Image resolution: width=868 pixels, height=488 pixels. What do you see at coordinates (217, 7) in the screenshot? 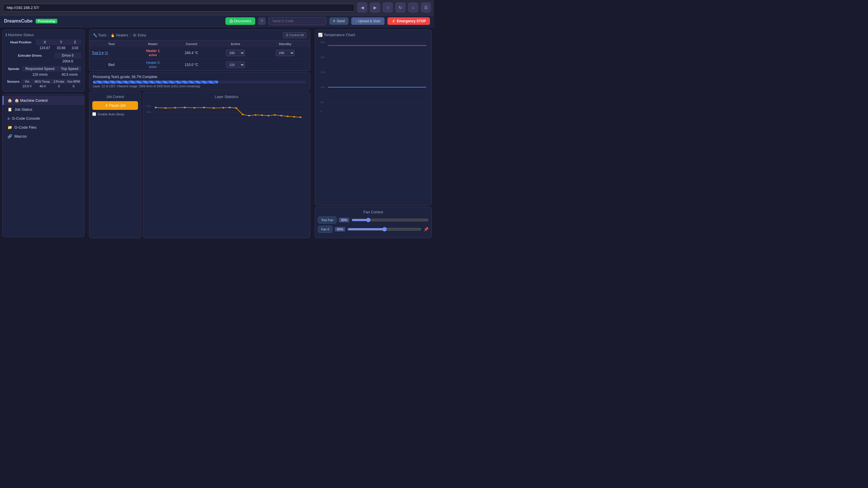
I see `browser-chrome: ◀ ▶ ☆ ↻ ⌂ ☰` at bounding box center [217, 7].